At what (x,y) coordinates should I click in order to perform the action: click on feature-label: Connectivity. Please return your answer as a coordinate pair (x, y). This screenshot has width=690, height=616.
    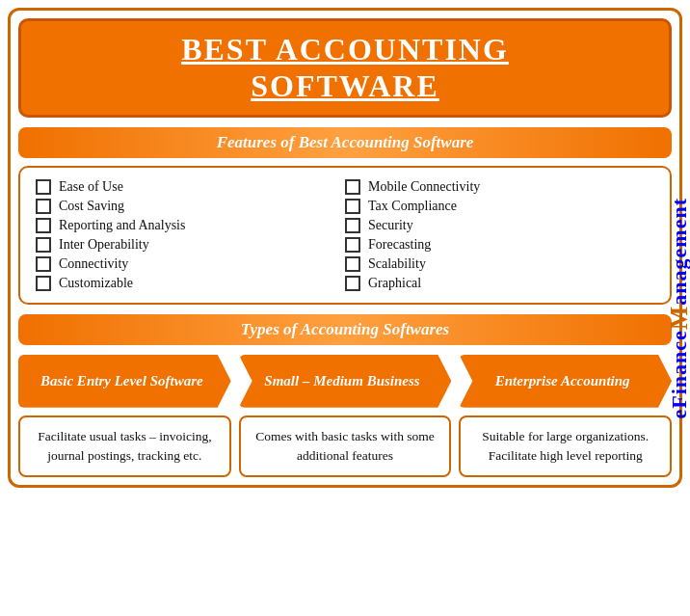
    Looking at the image, I should click on (93, 264).